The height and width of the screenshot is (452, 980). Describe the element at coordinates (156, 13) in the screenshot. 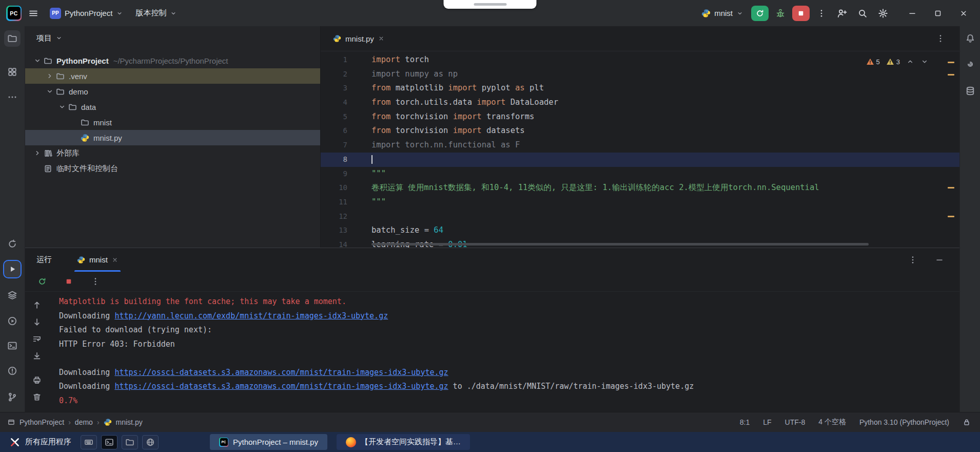

I see `vcs-widget: 版本控制` at that location.